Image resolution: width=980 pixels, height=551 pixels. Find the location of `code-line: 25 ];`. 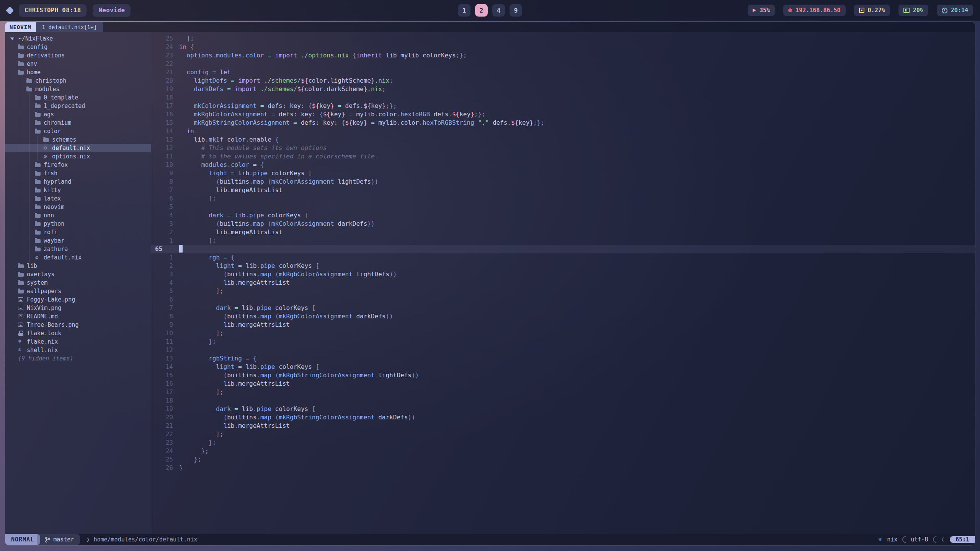

code-line: 25 ]; is located at coordinates (563, 39).